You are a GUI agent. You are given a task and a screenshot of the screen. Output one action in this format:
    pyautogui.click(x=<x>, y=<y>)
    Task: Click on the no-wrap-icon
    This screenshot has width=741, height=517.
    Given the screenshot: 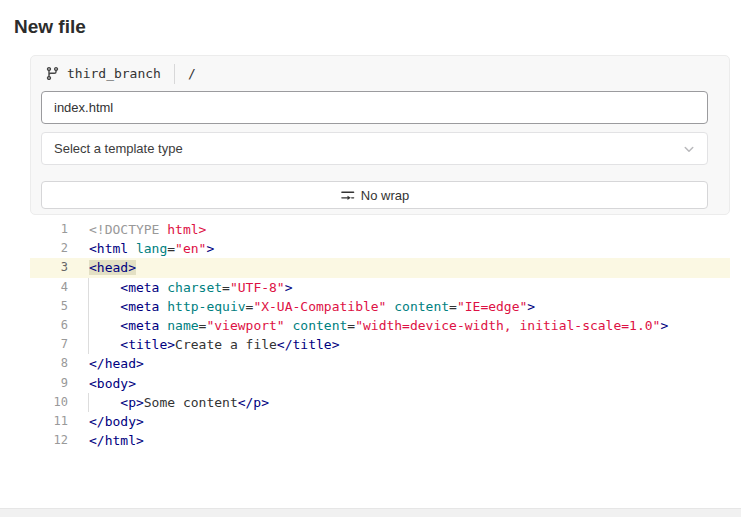 What is the action you would take?
    pyautogui.click(x=348, y=196)
    